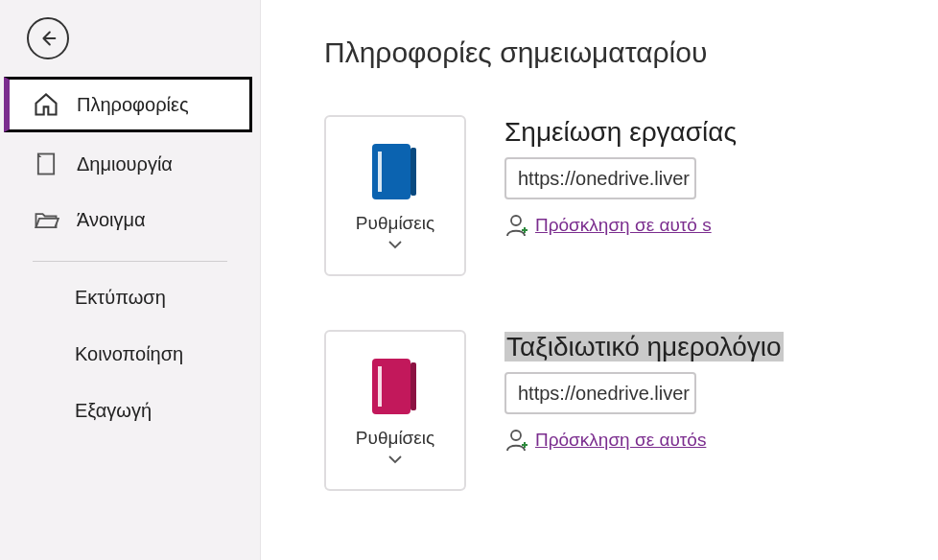 This screenshot has height=560, width=938. Describe the element at coordinates (130, 220) in the screenshot. I see `nav-open: Άνοιγμα` at that location.